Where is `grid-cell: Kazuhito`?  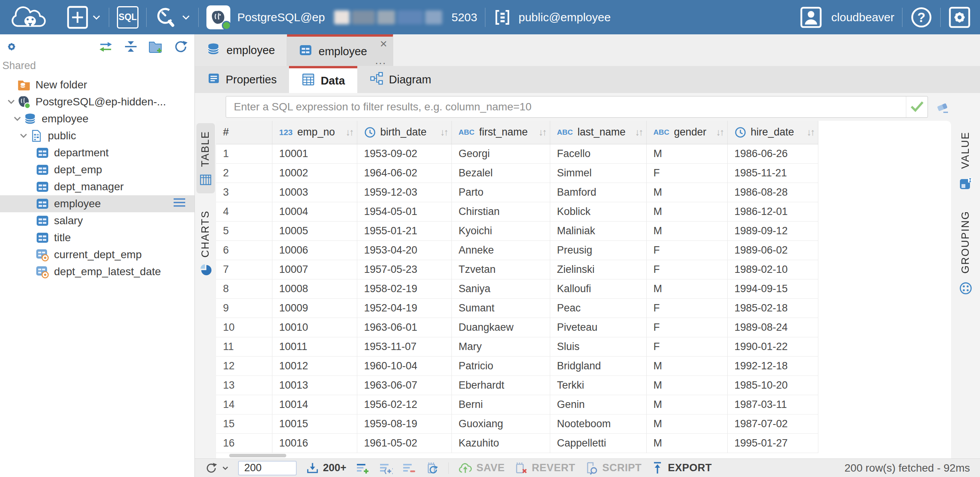 grid-cell: Kazuhito is located at coordinates (501, 443).